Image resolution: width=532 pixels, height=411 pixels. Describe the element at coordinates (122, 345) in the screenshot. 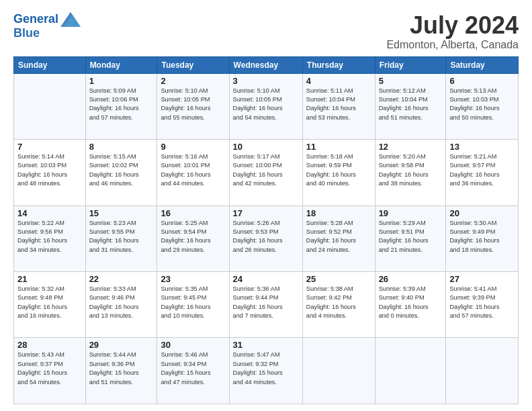

I see `day-number: 29` at that location.